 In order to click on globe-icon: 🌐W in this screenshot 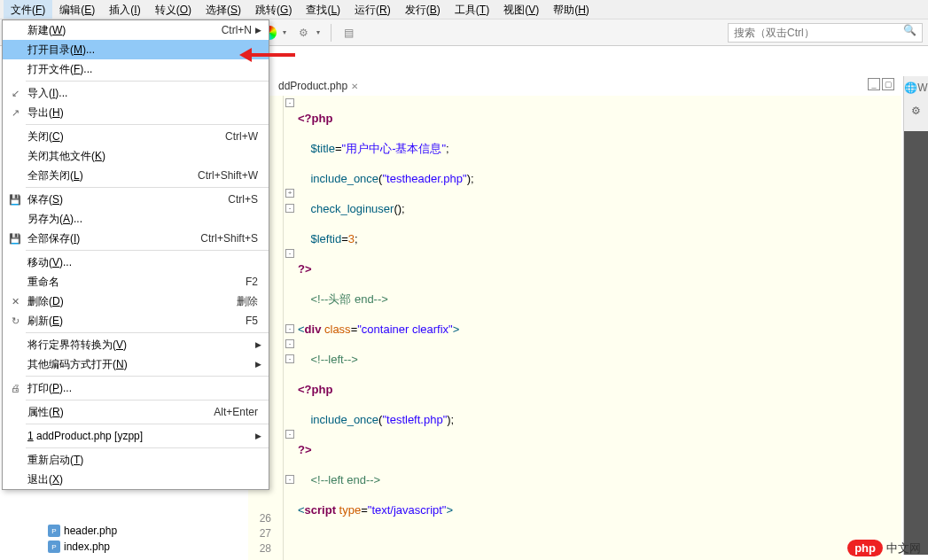, I will do `click(916, 88)`.